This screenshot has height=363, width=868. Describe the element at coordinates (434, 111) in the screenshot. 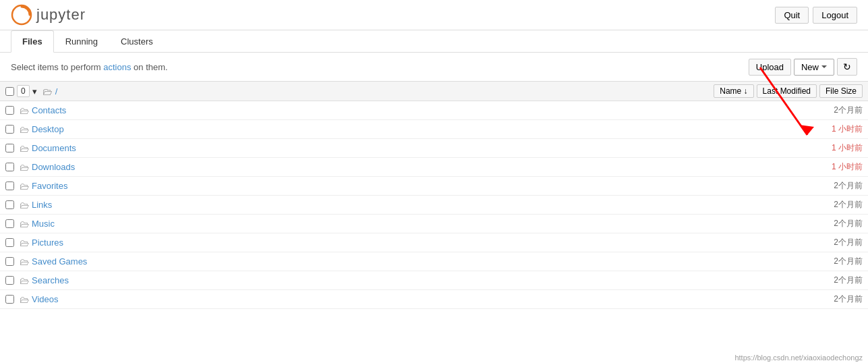

I see `table-row: 🗁 Contacts 2个月前` at that location.